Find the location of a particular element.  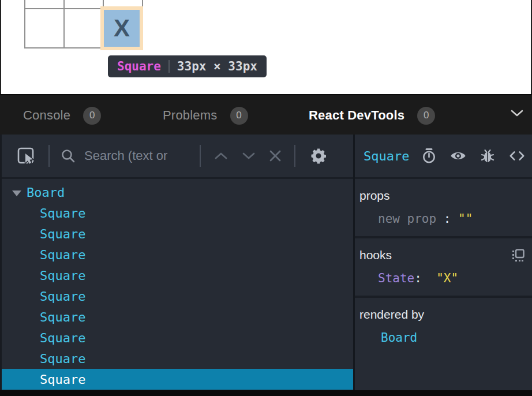

inspect-tooltip: Square 33px × 33px is located at coordinates (187, 66).